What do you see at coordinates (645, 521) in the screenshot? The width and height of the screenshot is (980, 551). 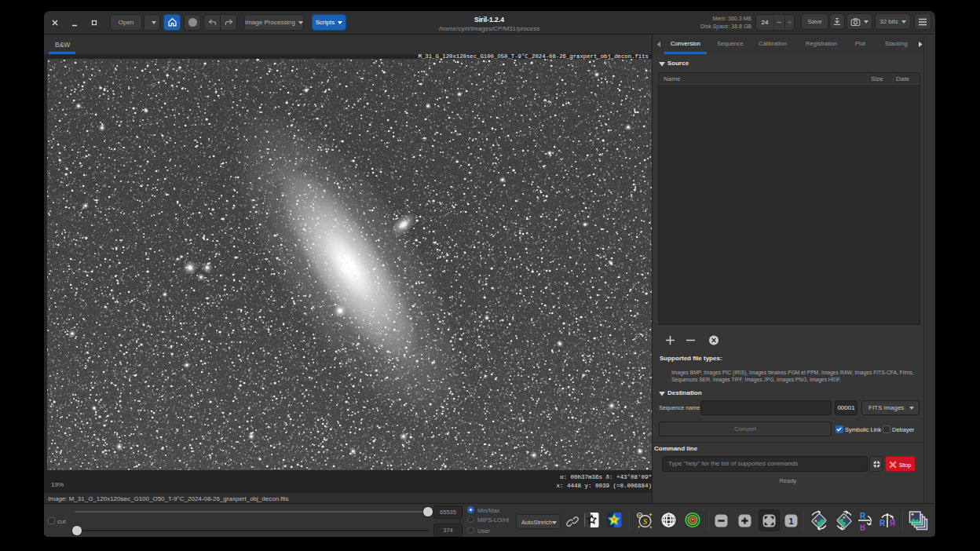 I see `svg-text: S` at bounding box center [645, 521].